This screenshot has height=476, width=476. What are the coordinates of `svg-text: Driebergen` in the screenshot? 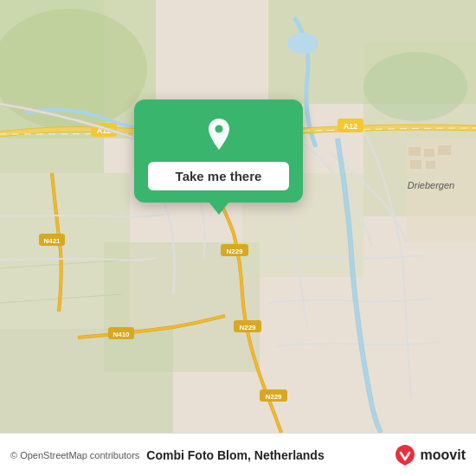 It's located at (431, 185).